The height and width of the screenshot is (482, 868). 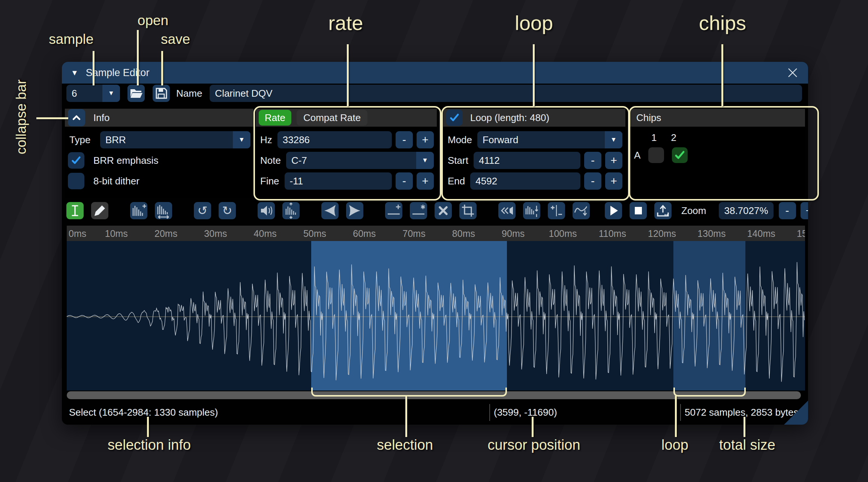 I want to click on annotation-save: save, so click(x=175, y=39).